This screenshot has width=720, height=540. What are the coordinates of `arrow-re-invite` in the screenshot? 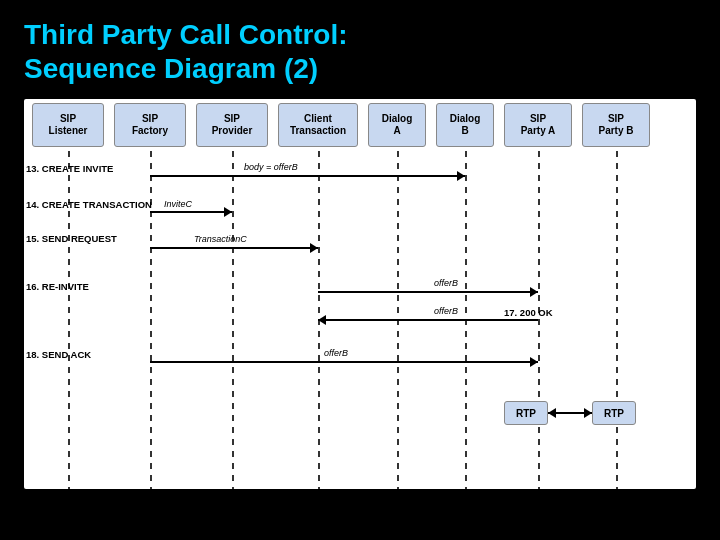 It's located at (428, 292).